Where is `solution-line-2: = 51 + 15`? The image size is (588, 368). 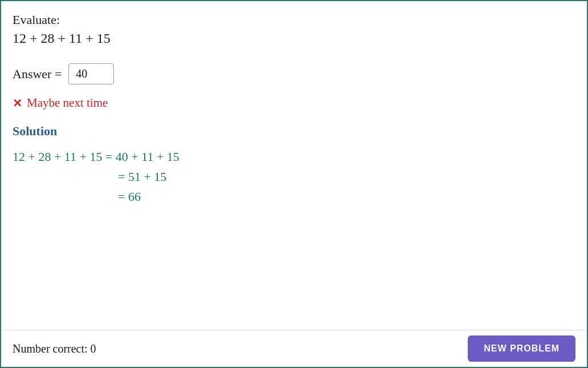 solution-line-2: = 51 + 15 is located at coordinates (346, 177).